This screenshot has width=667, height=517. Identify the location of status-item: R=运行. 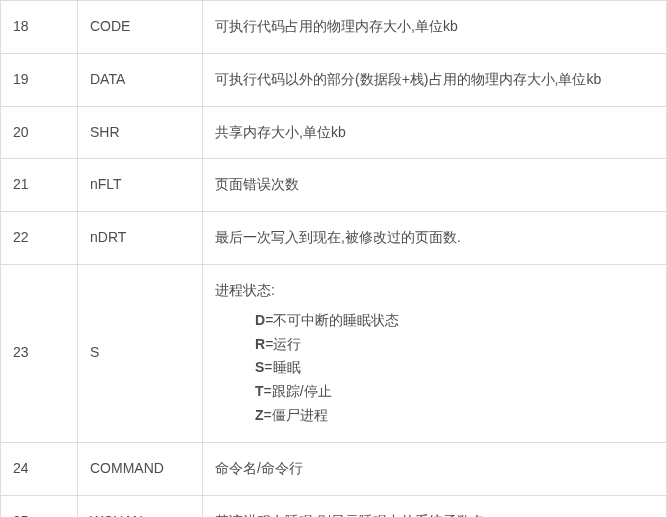
(454, 345).